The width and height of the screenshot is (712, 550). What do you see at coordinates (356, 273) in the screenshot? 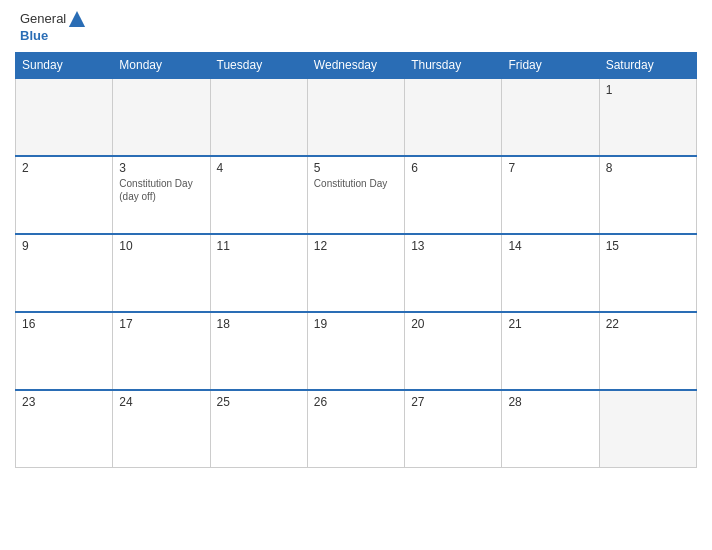
I see `calendar-cell: 12` at bounding box center [356, 273].